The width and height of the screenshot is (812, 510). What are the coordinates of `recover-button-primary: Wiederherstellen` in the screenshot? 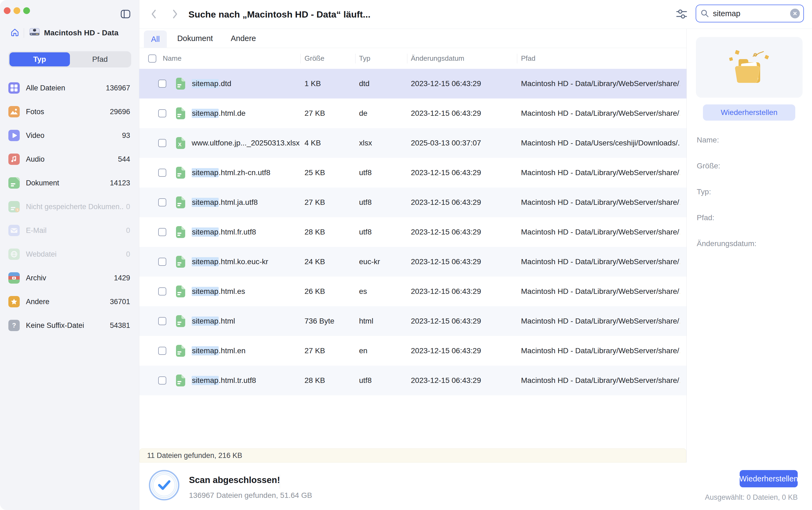 It's located at (769, 479).